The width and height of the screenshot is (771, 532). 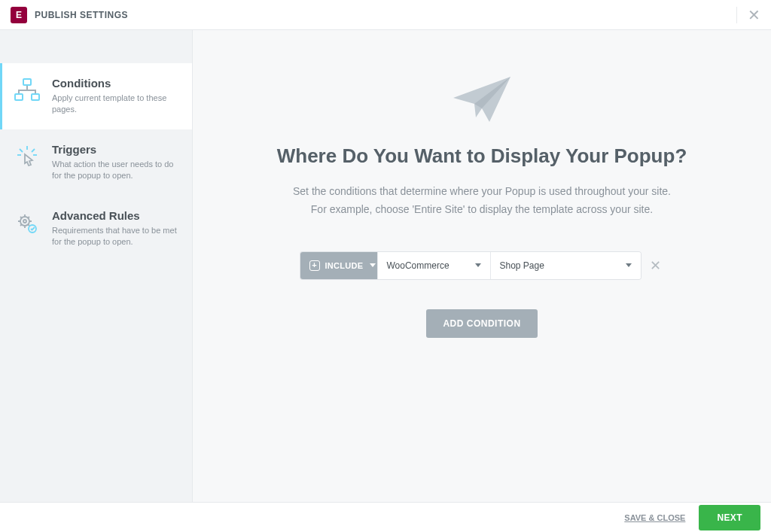 What do you see at coordinates (419, 266) in the screenshot?
I see `condition-category-value: WooCommerce` at bounding box center [419, 266].